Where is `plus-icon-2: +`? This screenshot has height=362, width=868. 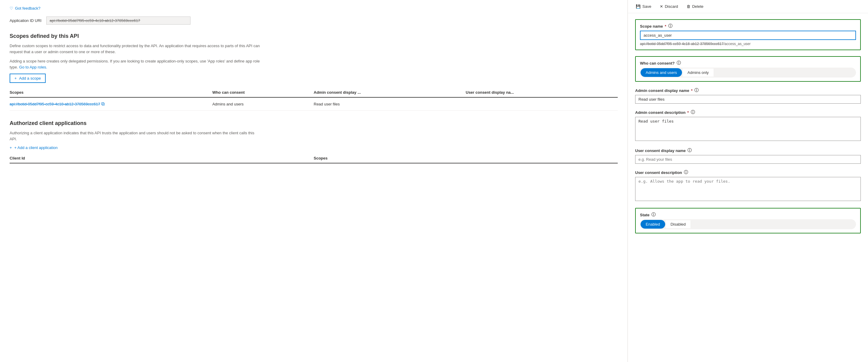 plus-icon-2: + is located at coordinates (11, 148).